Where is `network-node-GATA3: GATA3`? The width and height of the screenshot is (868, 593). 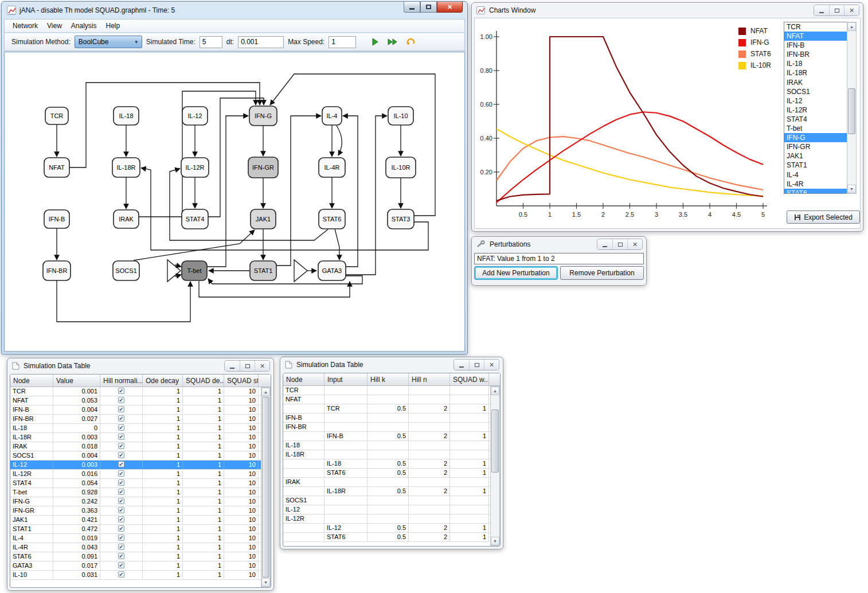
network-node-GATA3: GATA3 is located at coordinates (332, 271).